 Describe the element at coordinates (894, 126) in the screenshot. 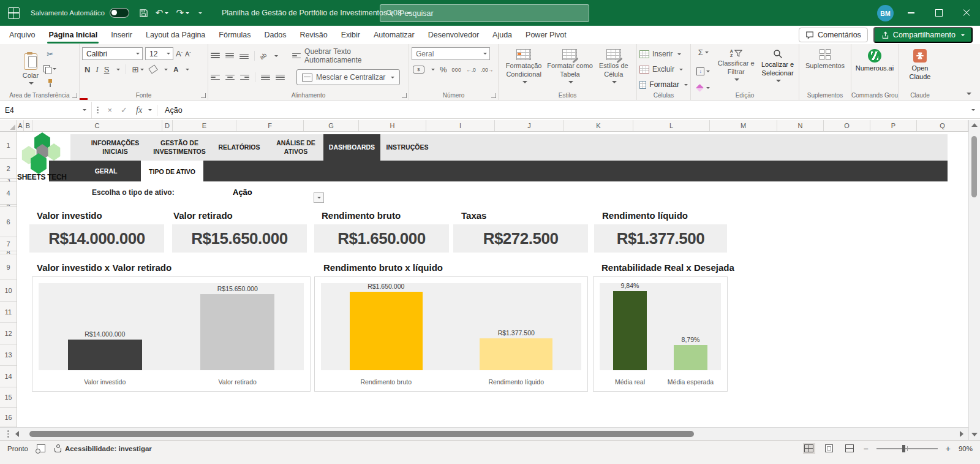

I see `column-header: P` at that location.